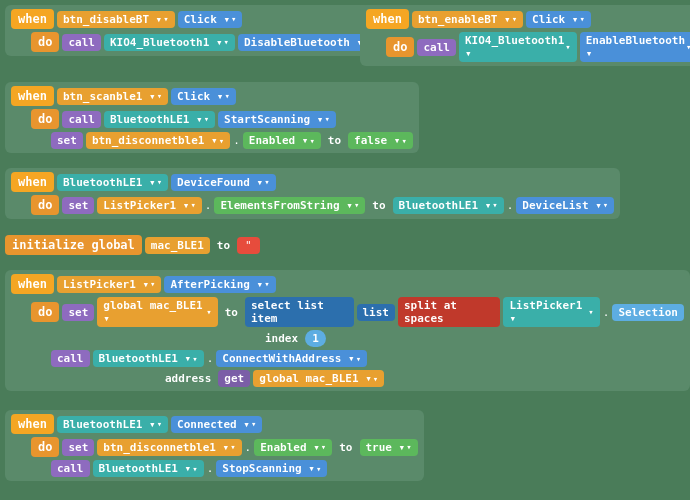  I want to click on do-keyword-7: do, so click(45, 447).